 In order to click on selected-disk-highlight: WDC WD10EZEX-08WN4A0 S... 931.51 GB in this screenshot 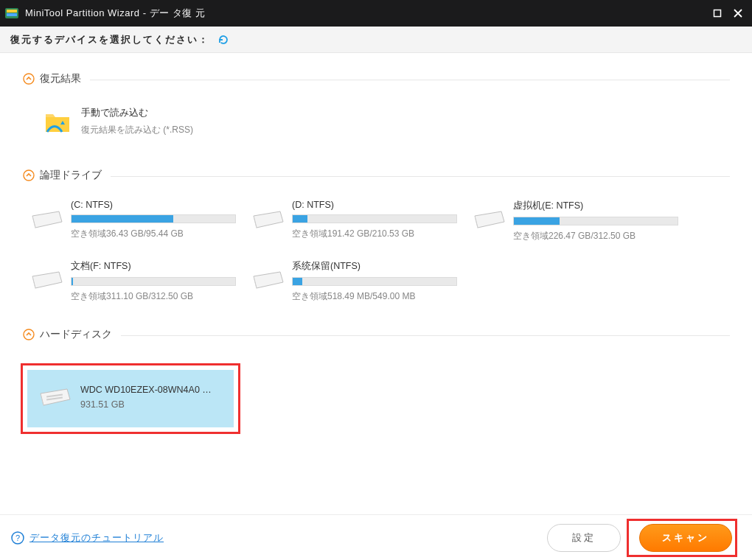, I will do `click(130, 399)`.